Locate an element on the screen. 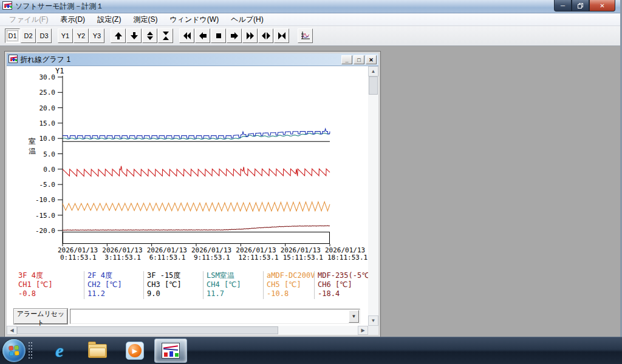 Image resolution: width=622 pixels, height=364 pixels. d1-button: D1 is located at coordinates (12, 36).